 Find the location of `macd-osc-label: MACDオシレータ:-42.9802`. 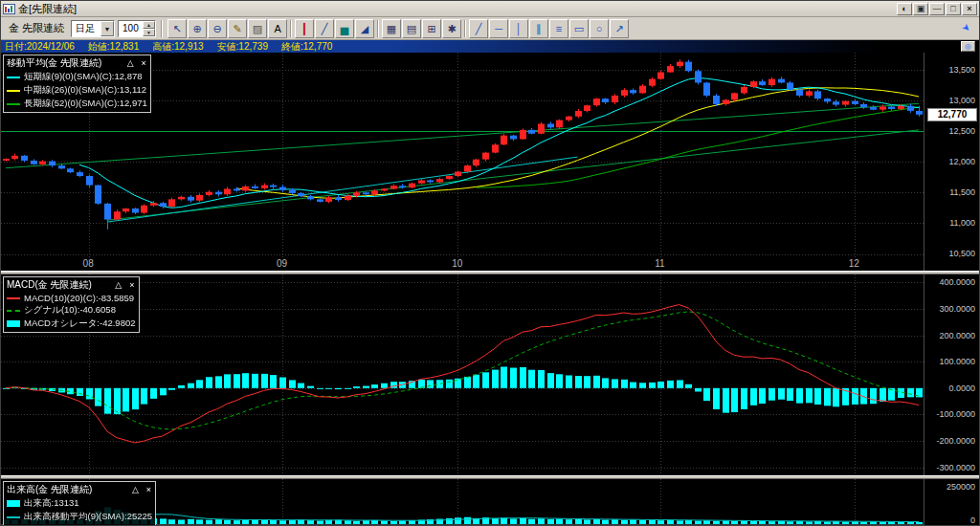

macd-osc-label: MACDオシレータ:-42.9802 is located at coordinates (80, 323).